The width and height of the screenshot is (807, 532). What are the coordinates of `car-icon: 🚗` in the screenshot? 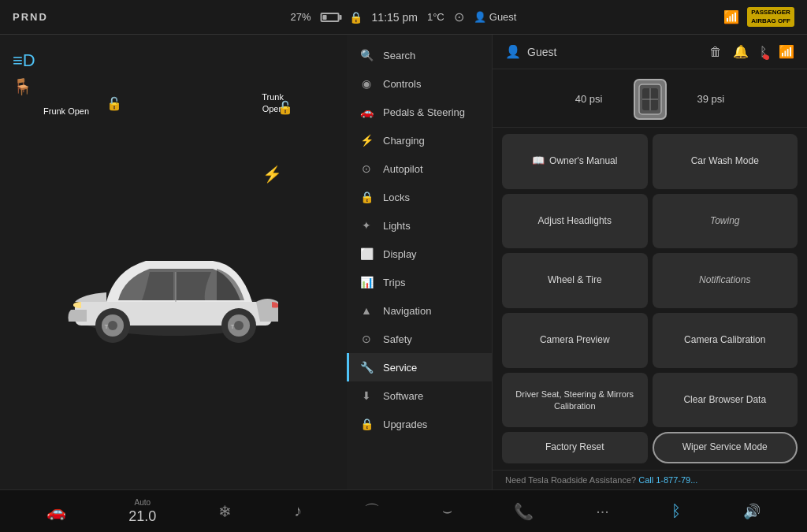 It's located at (57, 512).